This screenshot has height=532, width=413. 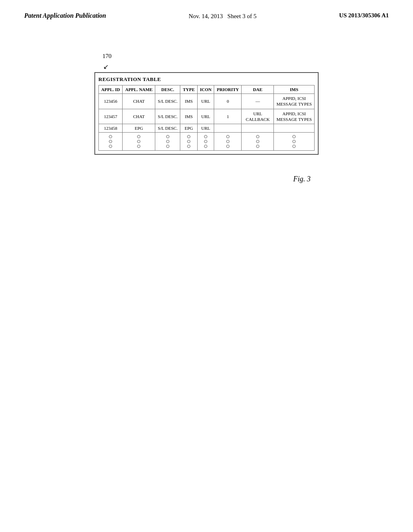 What do you see at coordinates (168, 89) in the screenshot?
I see `col-desc: DESC.` at bounding box center [168, 89].